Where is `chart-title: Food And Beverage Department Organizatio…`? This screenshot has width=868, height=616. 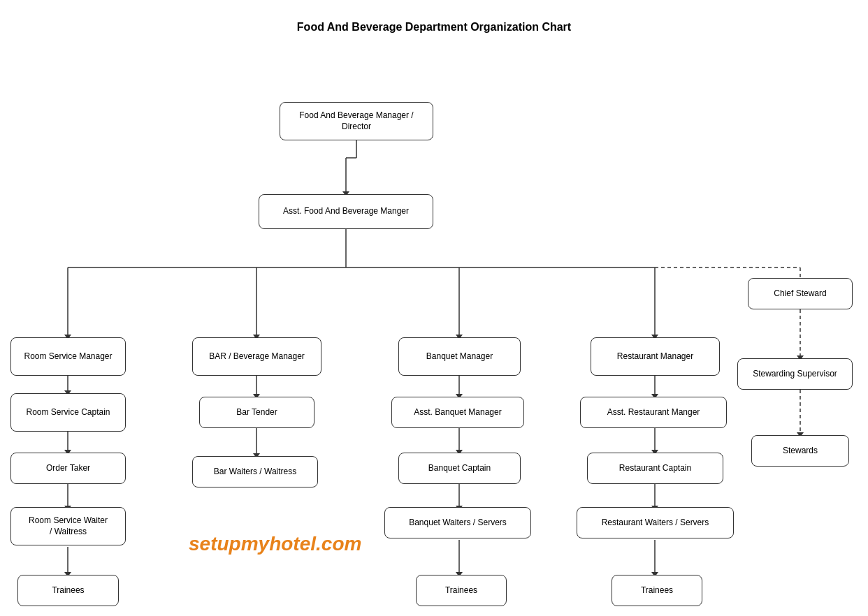 chart-title: Food And Beverage Department Organizatio… is located at coordinates (434, 24).